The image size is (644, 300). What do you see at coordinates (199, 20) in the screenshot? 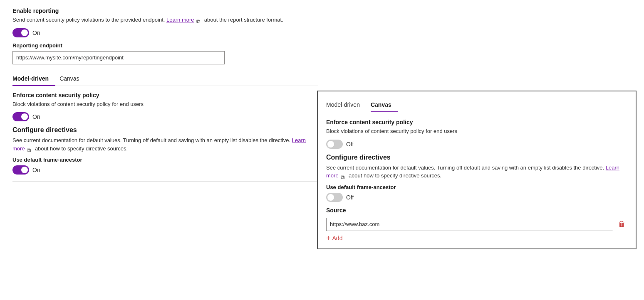
I see `external-link-icon-1: ⧉` at bounding box center [199, 20].